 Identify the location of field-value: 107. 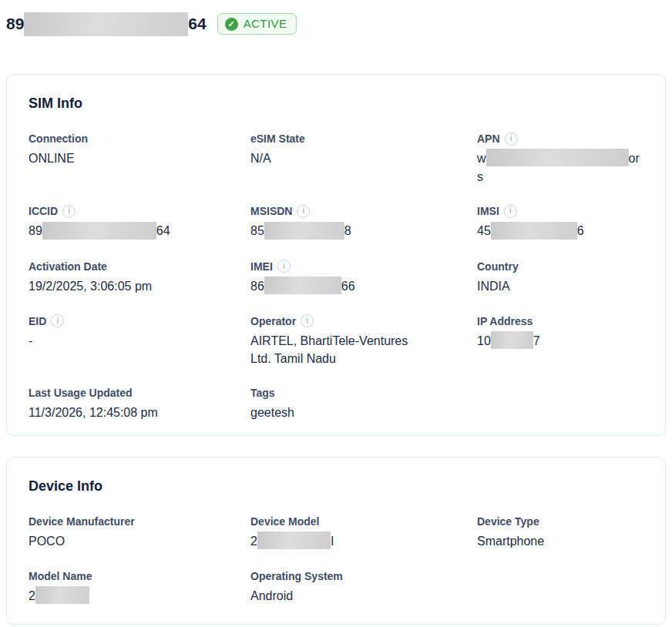
(560, 341).